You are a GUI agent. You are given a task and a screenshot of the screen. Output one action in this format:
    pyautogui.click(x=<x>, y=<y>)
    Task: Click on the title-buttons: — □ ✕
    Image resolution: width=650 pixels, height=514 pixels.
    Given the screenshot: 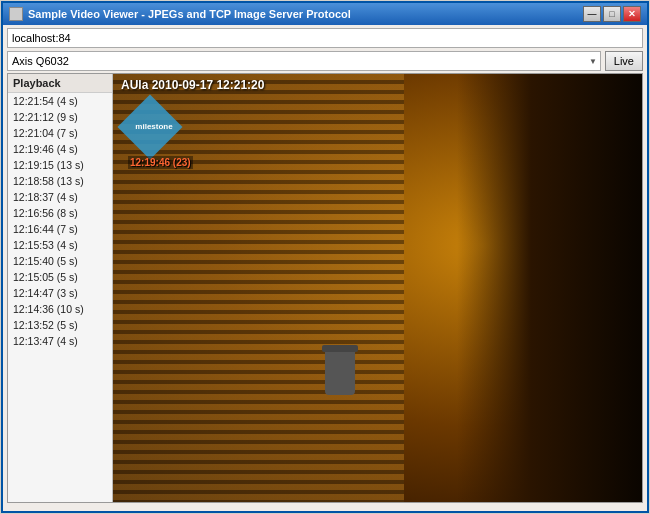 What is the action you would take?
    pyautogui.click(x=612, y=14)
    